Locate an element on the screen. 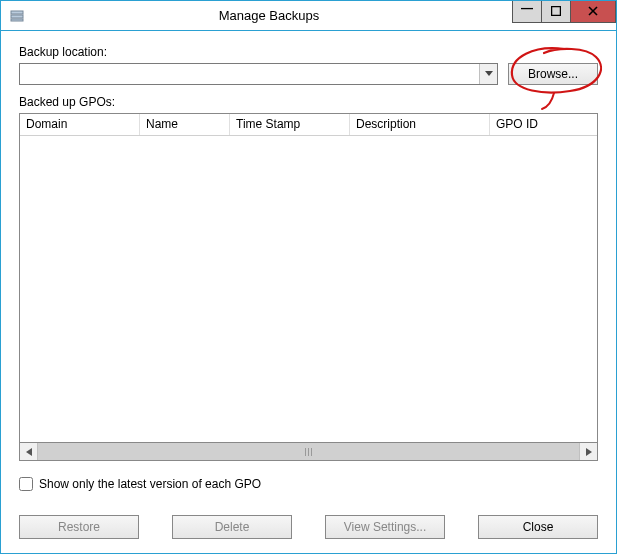 The image size is (617, 554). scroll-right-icon is located at coordinates (588, 452).